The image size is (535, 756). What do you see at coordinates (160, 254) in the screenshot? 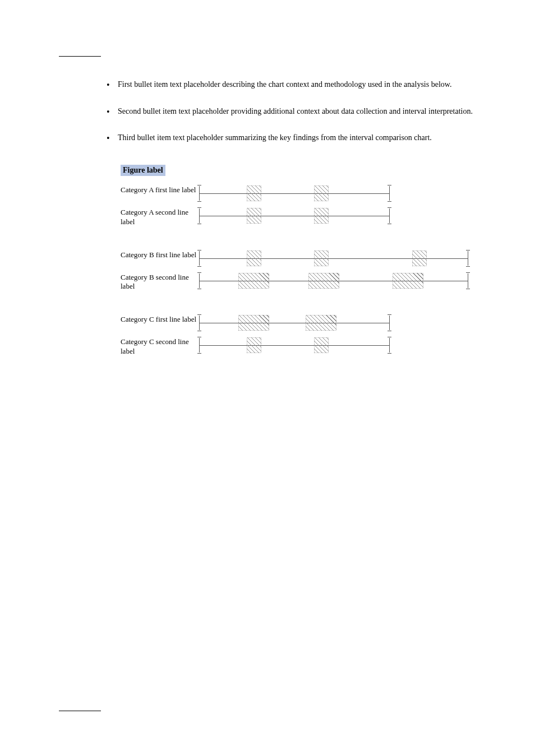
I see `chart-row-label: Category B first line label` at bounding box center [160, 254].